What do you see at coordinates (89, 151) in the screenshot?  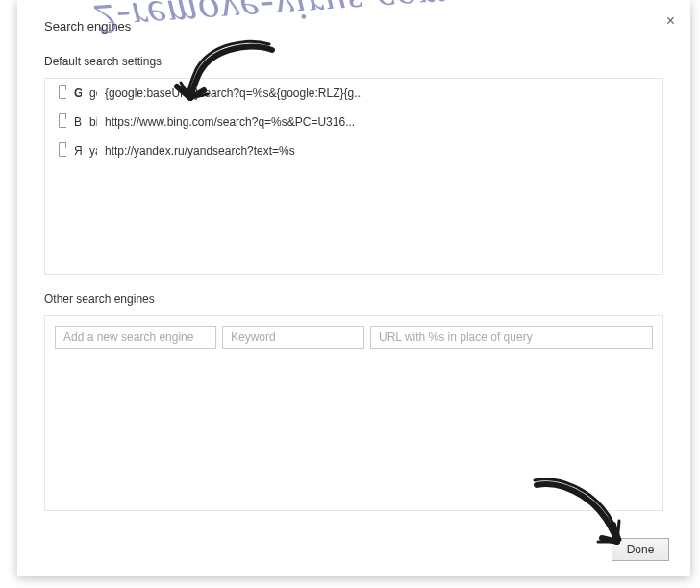 I see `engine-keyword: yandex.ru` at bounding box center [89, 151].